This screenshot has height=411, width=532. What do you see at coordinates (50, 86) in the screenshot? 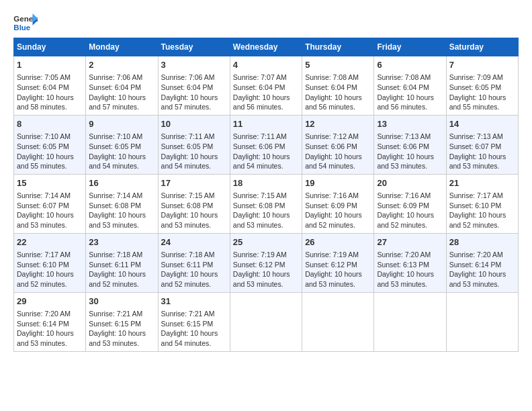
I see `calendar-cell: 1Sunrise: 7:05 AMSunset: 6:04 PMDaylight…` at bounding box center [50, 86].